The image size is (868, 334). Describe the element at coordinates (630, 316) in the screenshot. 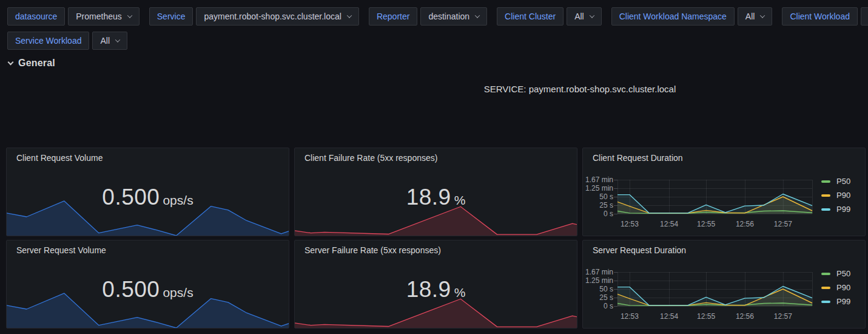

I see `x-axis-tick-label: 12:53` at that location.